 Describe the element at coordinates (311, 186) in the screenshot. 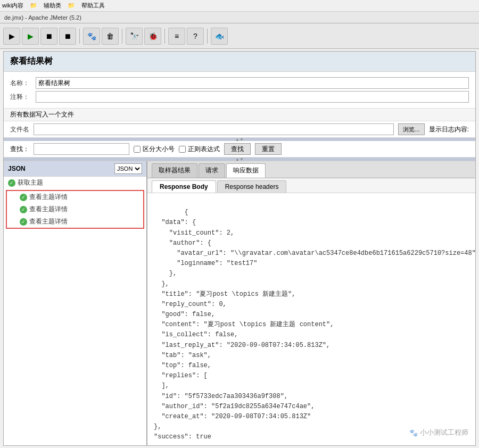

I see `response-tab-bar: Response Body Response headers` at that location.